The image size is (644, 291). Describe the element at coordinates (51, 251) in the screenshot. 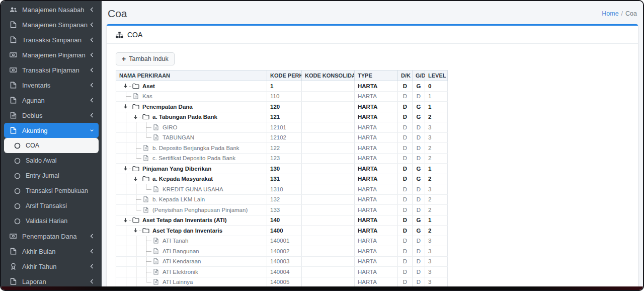

I see `sidebar-item-akhir-bulan: Akhir Bulan` at that location.